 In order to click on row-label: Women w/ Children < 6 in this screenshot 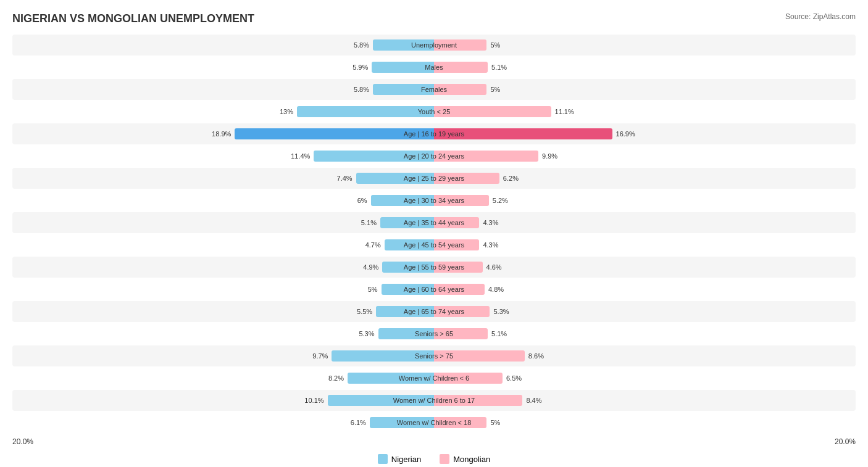, I will do `click(434, 378)`.